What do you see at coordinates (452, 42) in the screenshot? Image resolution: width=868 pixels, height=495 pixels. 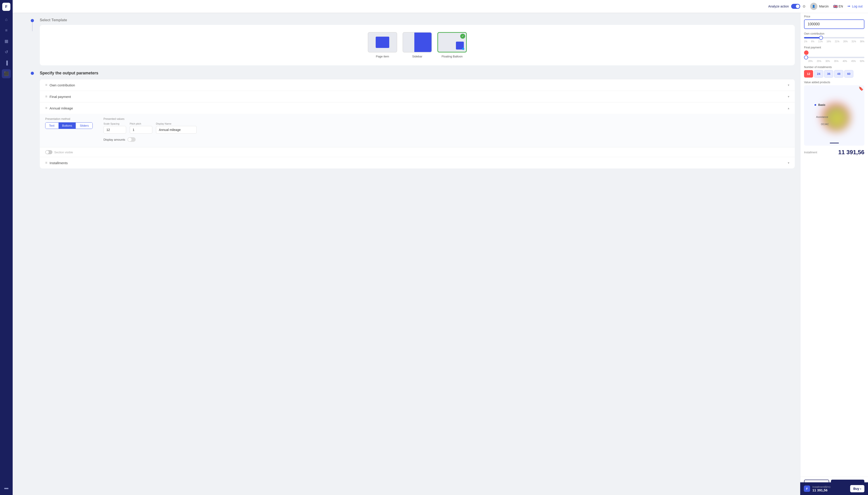 I see `template-preview-floating-balloon: ✓` at bounding box center [452, 42].